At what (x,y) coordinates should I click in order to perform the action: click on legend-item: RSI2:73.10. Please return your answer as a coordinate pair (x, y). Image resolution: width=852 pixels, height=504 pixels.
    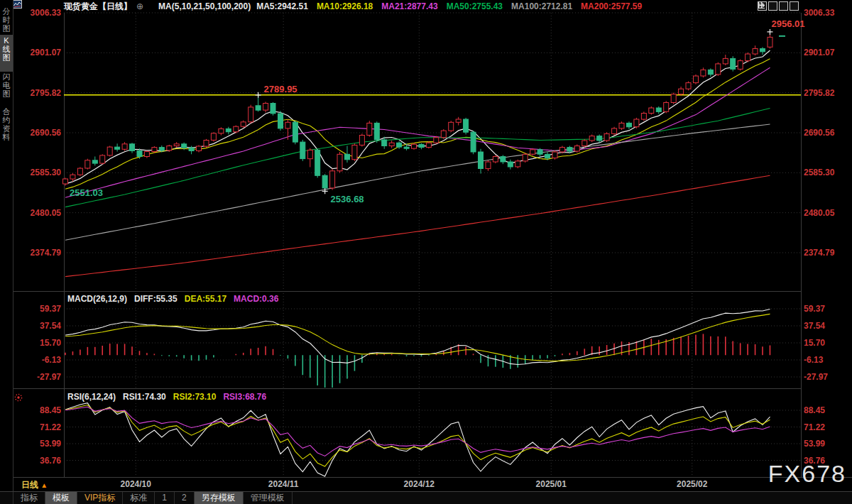
    Looking at the image, I should click on (195, 397).